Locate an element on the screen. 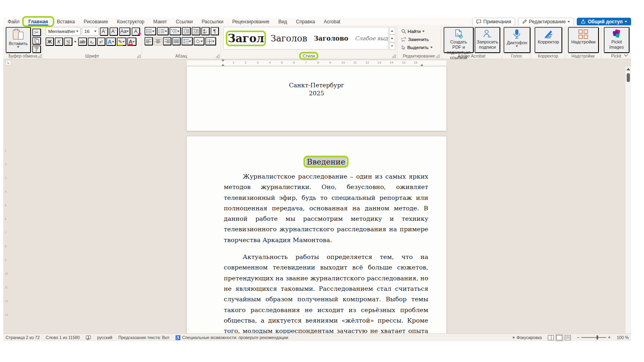 The width and height of the screenshot is (644, 362). collapse-ribbon-button is located at coordinates (626, 54).